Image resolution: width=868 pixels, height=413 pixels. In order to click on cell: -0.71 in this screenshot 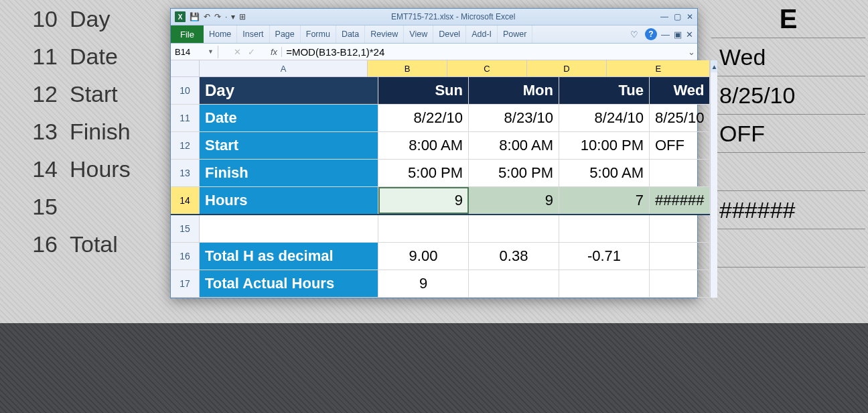, I will do `click(604, 256)`.